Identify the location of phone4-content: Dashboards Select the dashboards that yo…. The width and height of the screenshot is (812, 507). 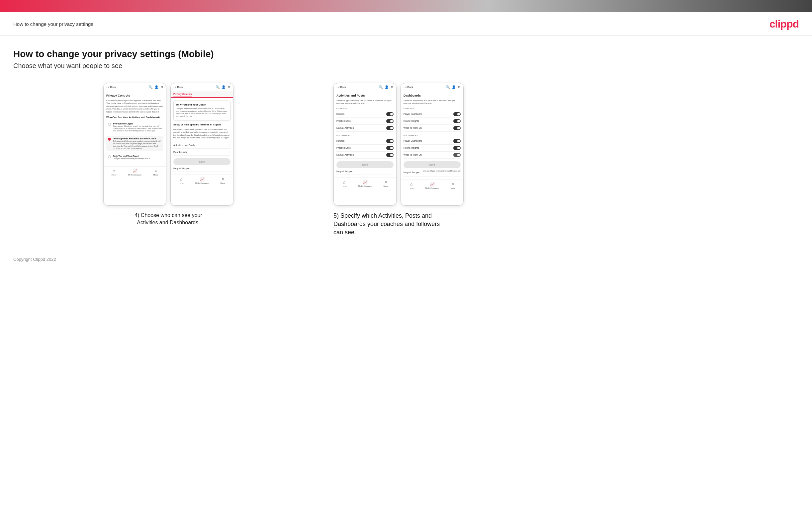
(432, 135).